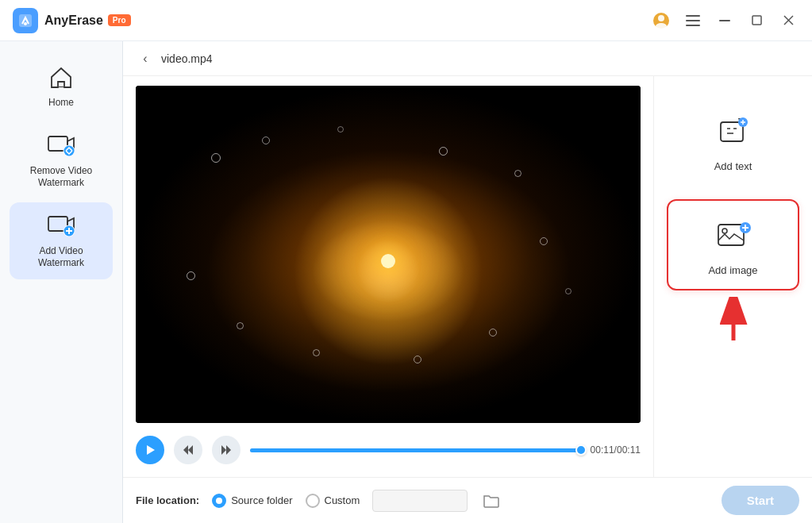  What do you see at coordinates (25, 21) in the screenshot?
I see `app-logo` at bounding box center [25, 21].